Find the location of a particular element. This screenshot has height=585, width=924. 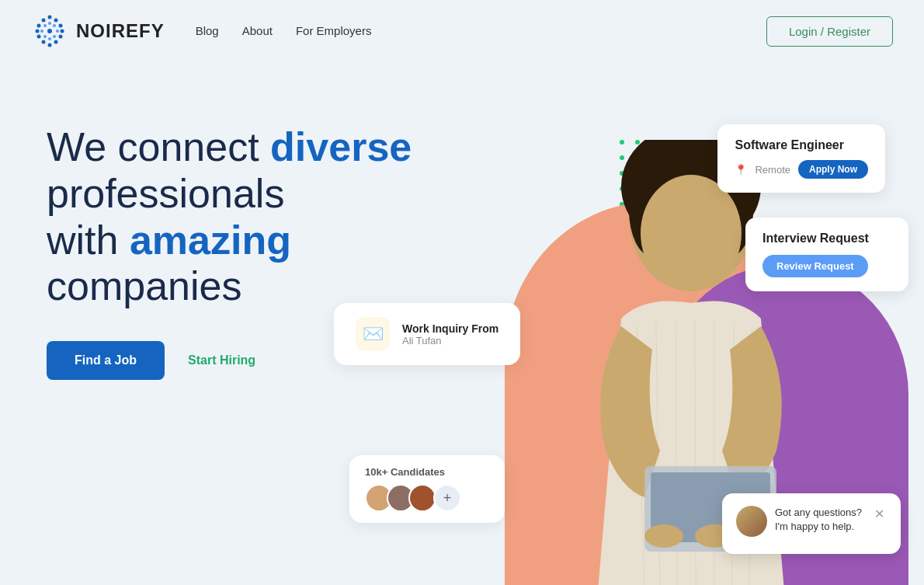

work-inquiry-text: Work Inquiry From Ali Tufan is located at coordinates (450, 334).